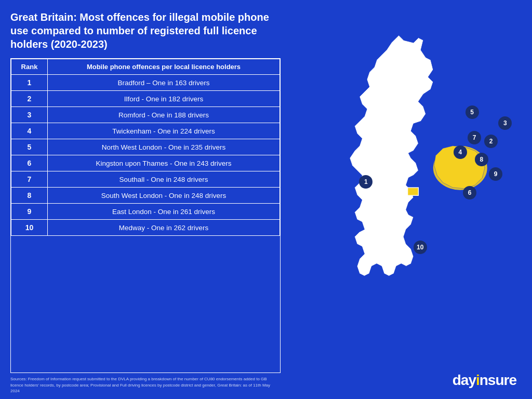 The width and height of the screenshot is (532, 399). I want to click on marker-5: 5, so click(472, 112).